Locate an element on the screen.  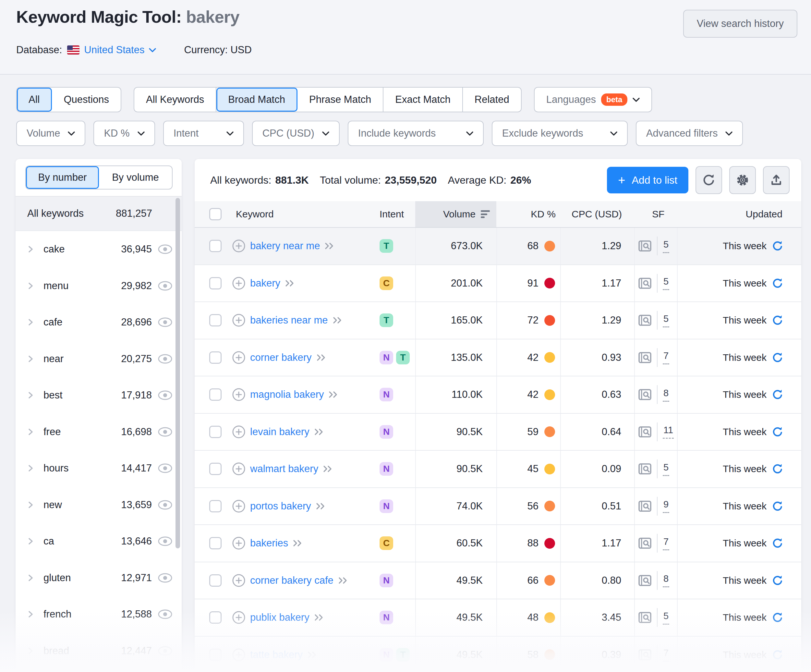
column-header-keyword: Keyword is located at coordinates (306, 214).